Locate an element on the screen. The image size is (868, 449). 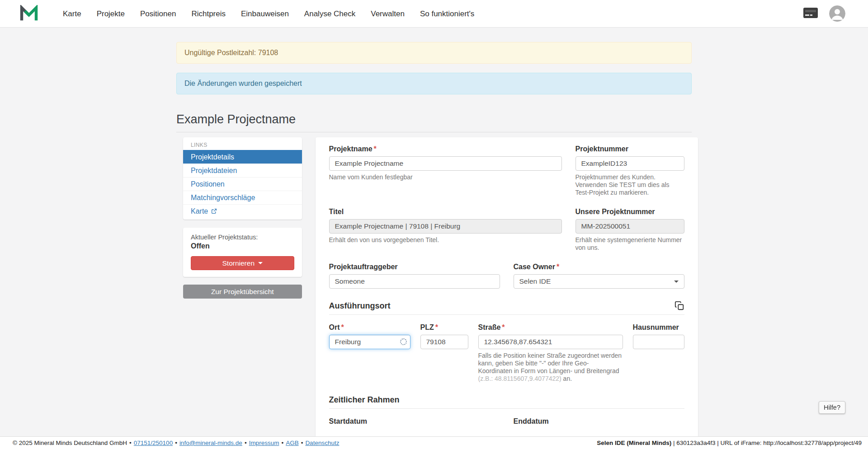
projektuebersicht-button: Zur Projektübersicht is located at coordinates (242, 292).